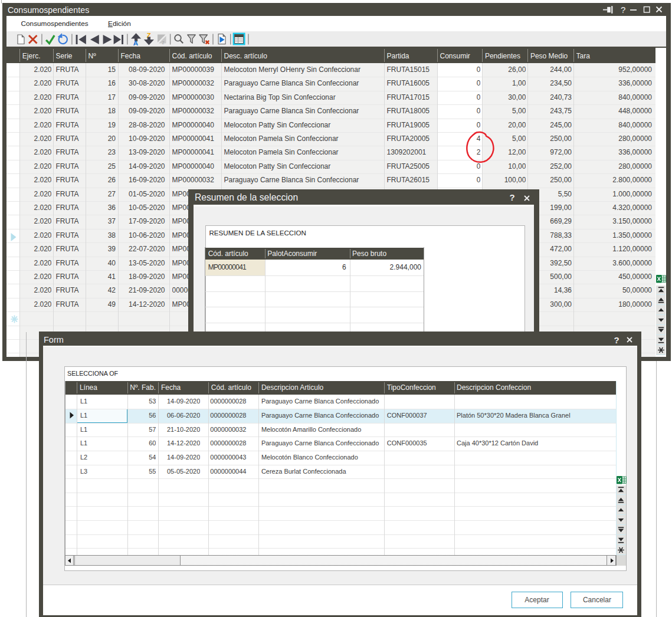  Describe the element at coordinates (163, 42) in the screenshot. I see `svg-text: z` at that location.